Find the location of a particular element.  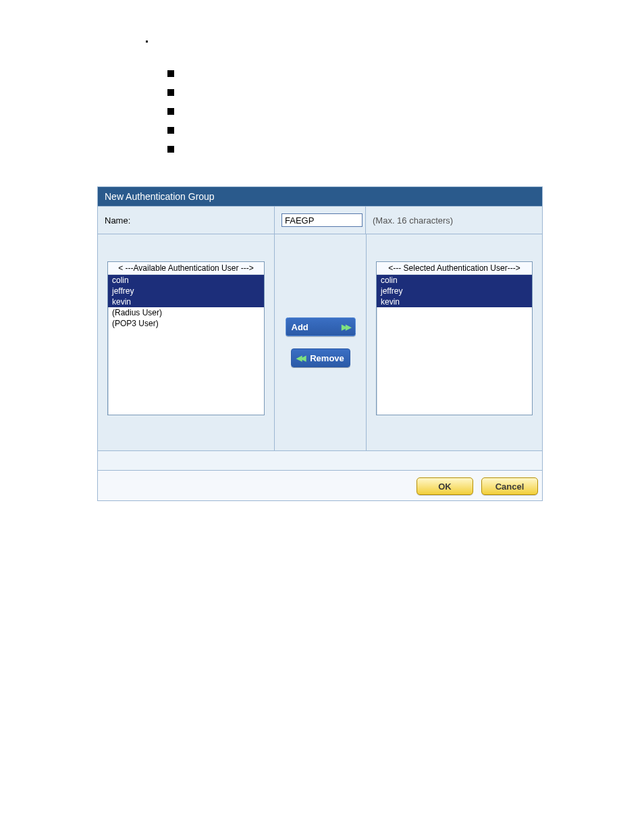

available-users-list: < ---Available Authentication User ---> … is located at coordinates (186, 338).